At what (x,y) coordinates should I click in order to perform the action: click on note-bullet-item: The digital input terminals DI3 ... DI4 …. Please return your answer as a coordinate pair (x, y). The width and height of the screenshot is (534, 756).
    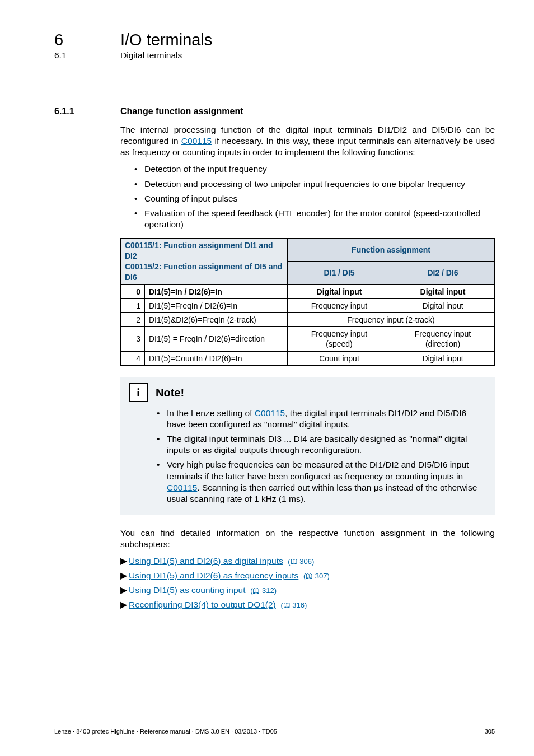
    Looking at the image, I should click on (321, 445).